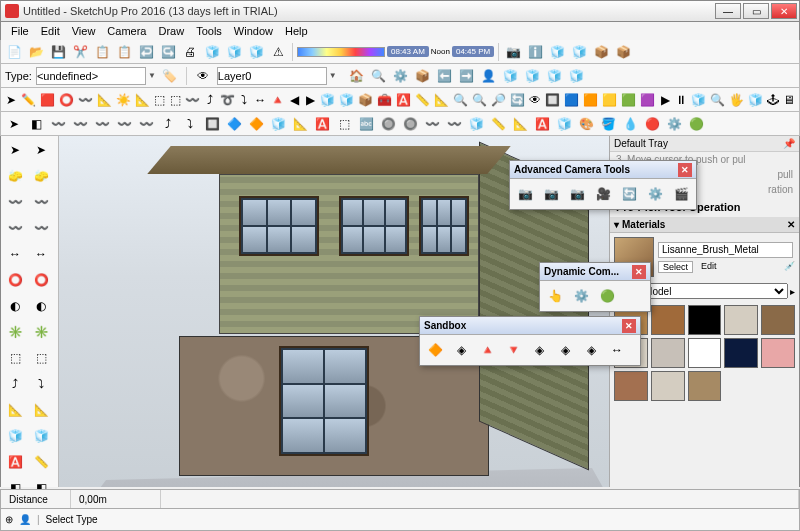  Describe the element at coordinates (579, 52) in the screenshot. I see `ext-btn-3: 🧊` at that location.